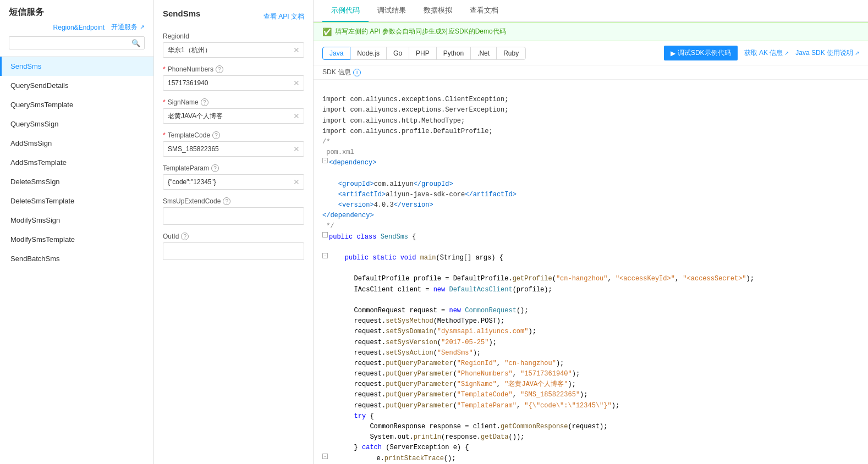 The width and height of the screenshot is (868, 464). What do you see at coordinates (77, 220) in the screenshot?
I see `sidebar-item-modifysmssign: ModifySmsSign` at bounding box center [77, 220].